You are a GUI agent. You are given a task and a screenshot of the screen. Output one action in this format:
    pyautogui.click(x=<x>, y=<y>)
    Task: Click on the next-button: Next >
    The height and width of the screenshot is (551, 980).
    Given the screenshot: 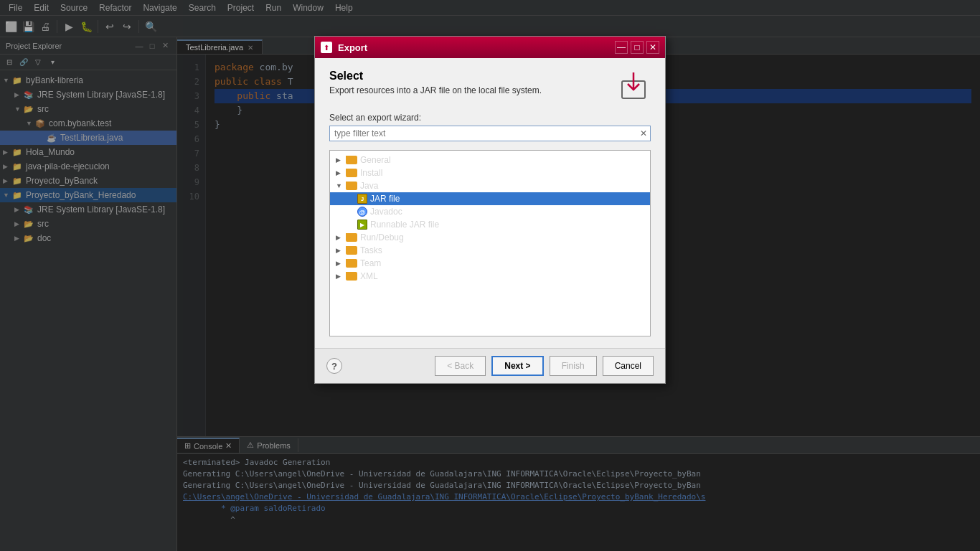 What is the action you would take?
    pyautogui.click(x=517, y=366)
    